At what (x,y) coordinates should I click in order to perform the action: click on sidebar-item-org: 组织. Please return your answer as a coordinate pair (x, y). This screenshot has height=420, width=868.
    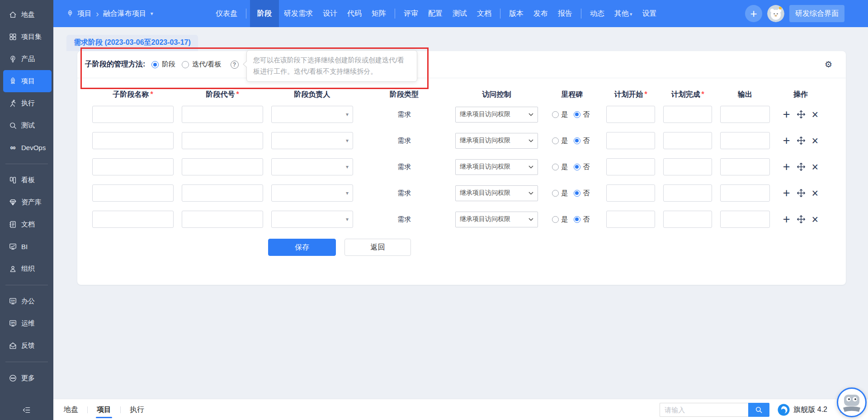
    Looking at the image, I should click on (27, 269).